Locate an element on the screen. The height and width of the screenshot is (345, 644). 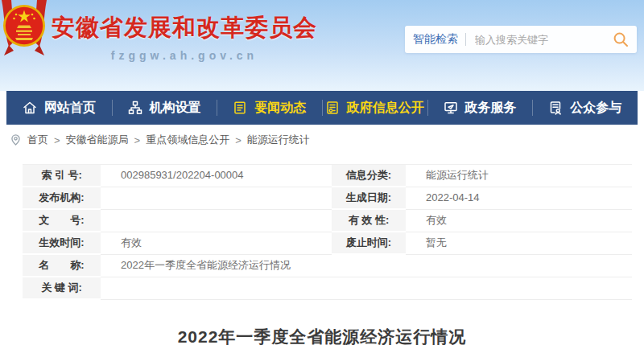
news-icon is located at coordinates (240, 108).